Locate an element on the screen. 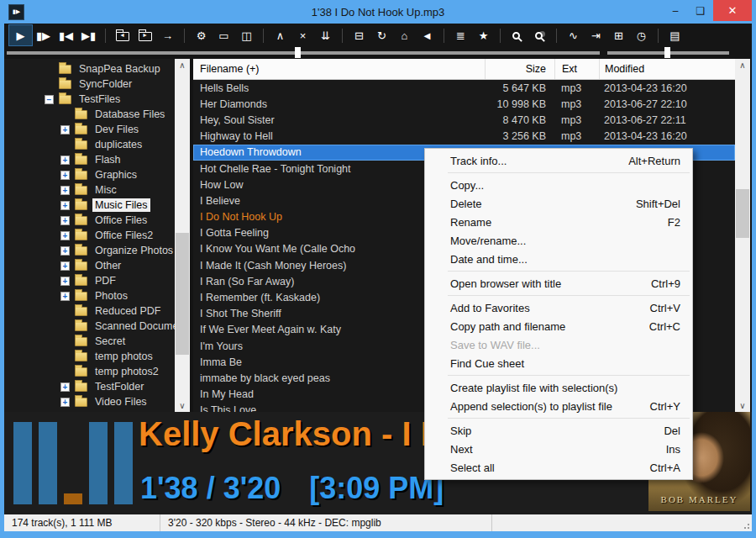 This screenshot has height=538, width=756. folder-back-button: ◂ is located at coordinates (123, 35).